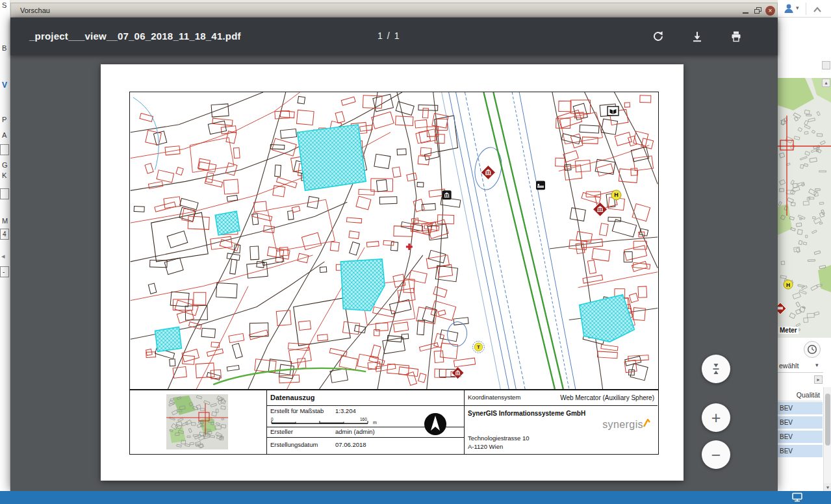  What do you see at coordinates (804, 9) in the screenshot?
I see `app-header-right: ▾` at bounding box center [804, 9].